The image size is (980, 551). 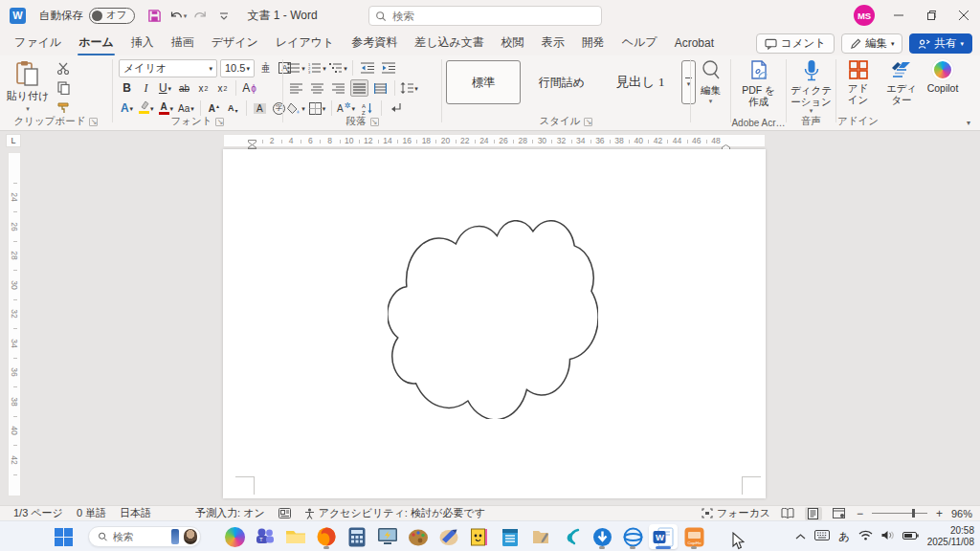 What do you see at coordinates (285, 513) in the screenshot?
I see `ocr-icon` at bounding box center [285, 513].